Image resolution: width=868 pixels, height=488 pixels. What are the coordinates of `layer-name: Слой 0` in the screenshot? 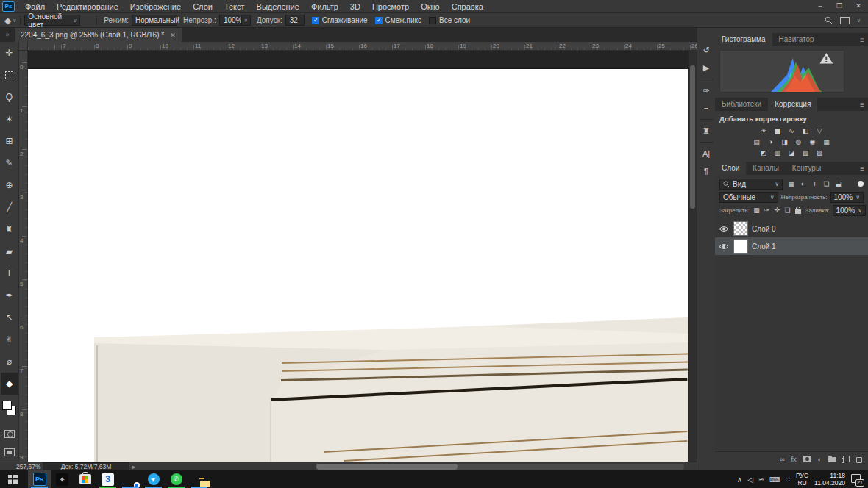 It's located at (764, 229).